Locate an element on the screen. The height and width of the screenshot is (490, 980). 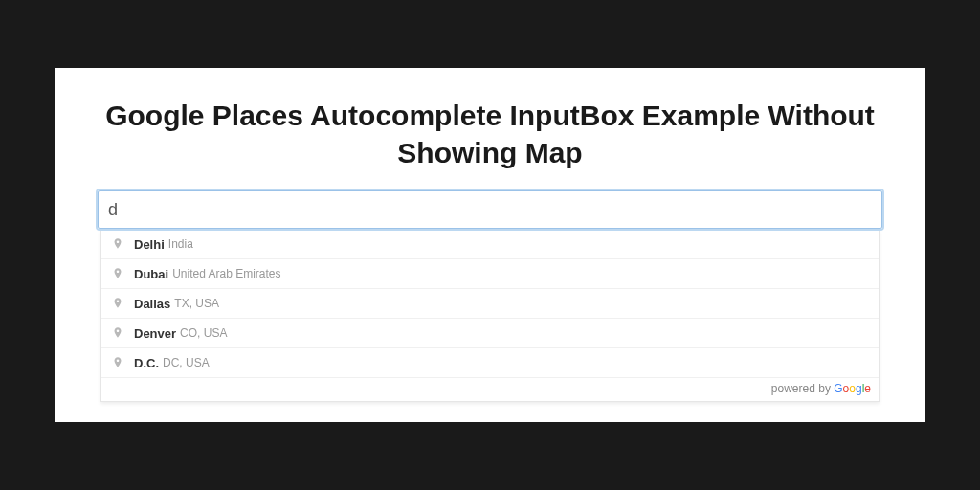
suggestion-secondary: TX, USA is located at coordinates (197, 303).